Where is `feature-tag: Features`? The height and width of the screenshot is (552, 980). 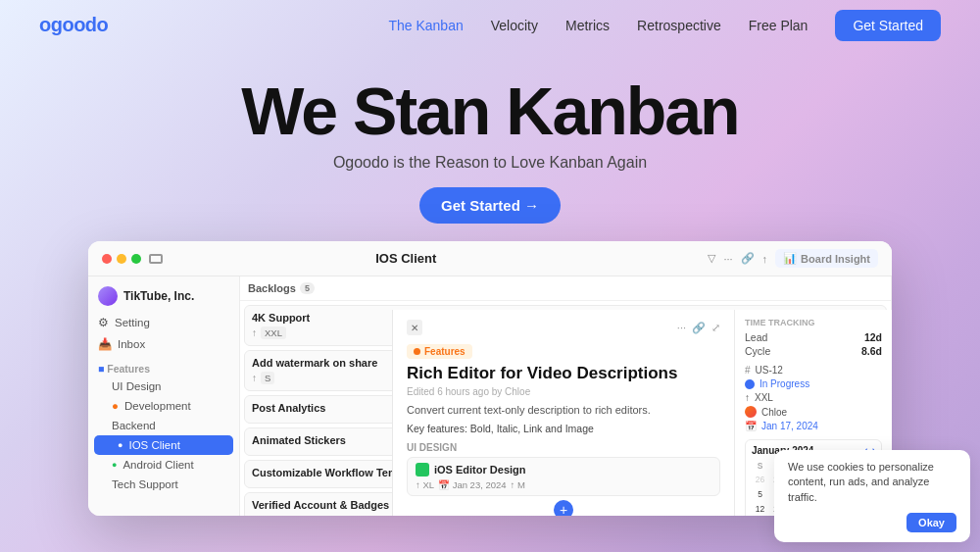
feature-tag: Features is located at coordinates (439, 351).